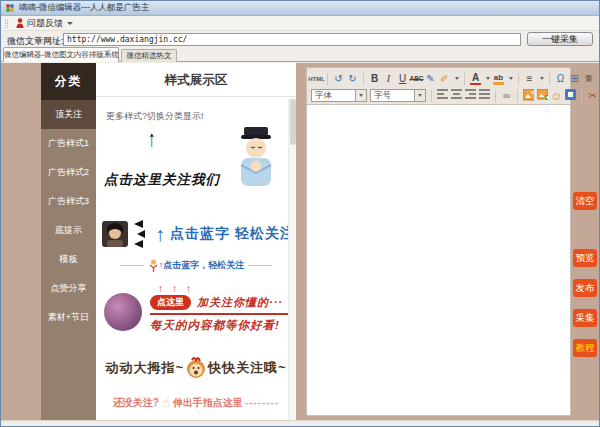 Image resolution: width=600 pixels, height=427 pixels. I want to click on pointing-hand-icon: ☝, so click(166, 402).